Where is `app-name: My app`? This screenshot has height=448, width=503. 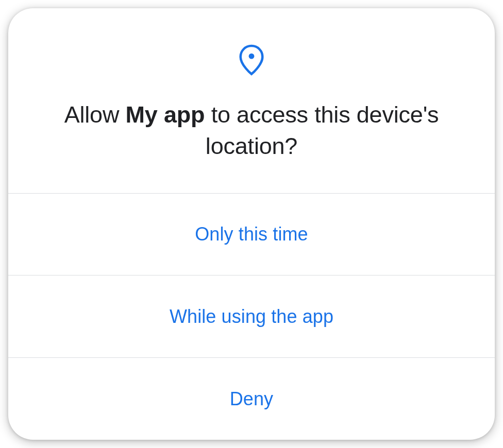
app-name: My app is located at coordinates (165, 114).